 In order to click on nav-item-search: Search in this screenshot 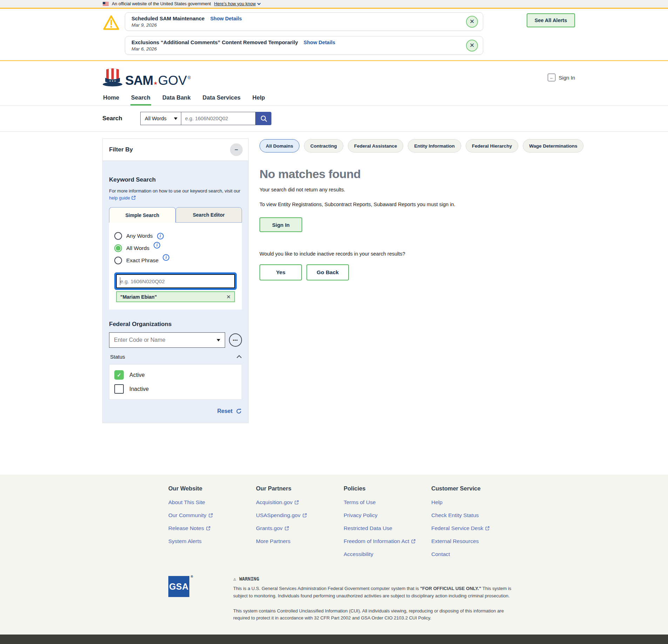, I will do `click(141, 98)`.